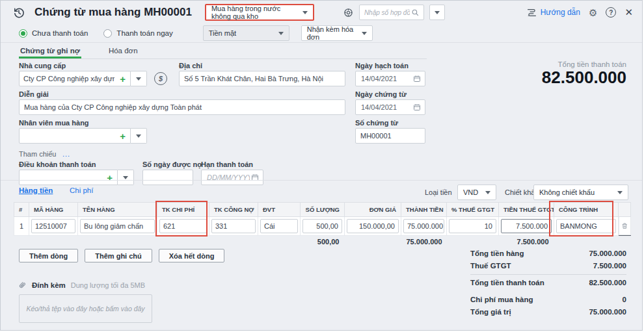 This screenshot has width=644, height=332. Describe the element at coordinates (86, 309) in the screenshot. I see `file-dropzone: Kéo/thả tệp vào đây hoặc bấm vào đây` at that location.